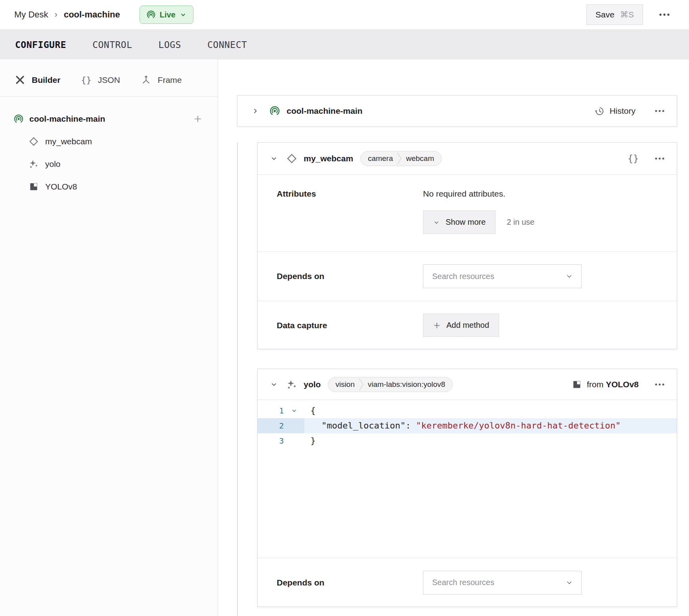 Image resolution: width=689 pixels, height=616 pixels. I want to click on tab-control: CONTROL, so click(112, 45).